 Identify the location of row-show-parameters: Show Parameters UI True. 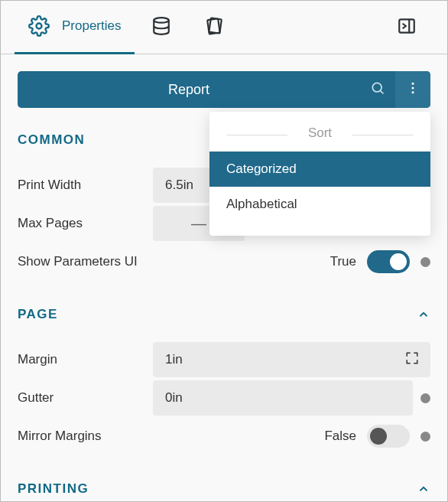
(224, 262).